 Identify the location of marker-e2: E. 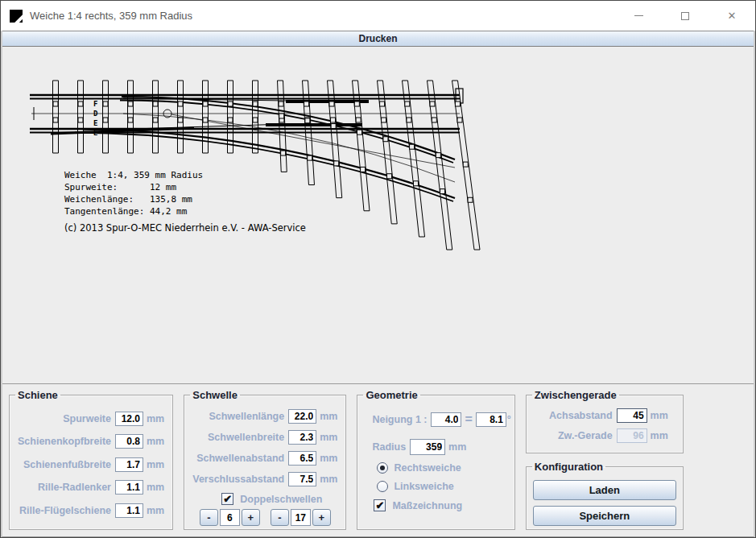
(95, 133).